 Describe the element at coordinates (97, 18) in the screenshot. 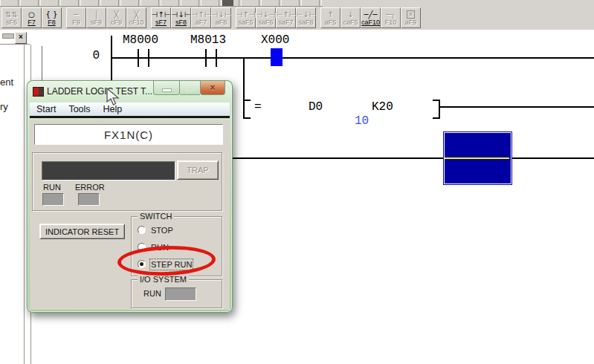

I see `toolbar-button: │ sF9` at that location.